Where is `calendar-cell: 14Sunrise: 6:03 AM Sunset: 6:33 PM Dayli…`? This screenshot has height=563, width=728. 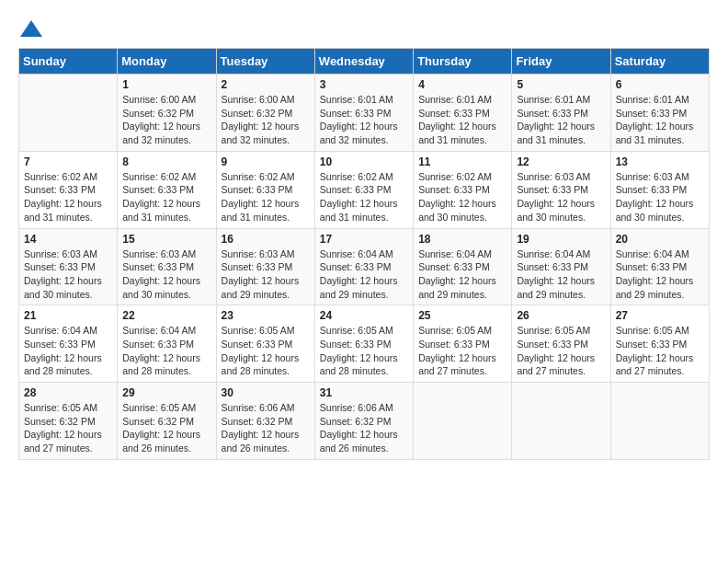 calendar-cell: 14Sunrise: 6:03 AM Sunset: 6:33 PM Dayli… is located at coordinates (68, 267).